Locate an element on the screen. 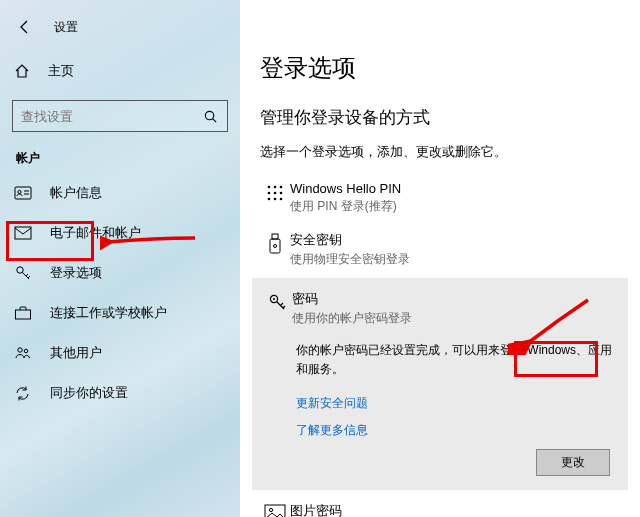  picture-icon is located at coordinates (275, 510).